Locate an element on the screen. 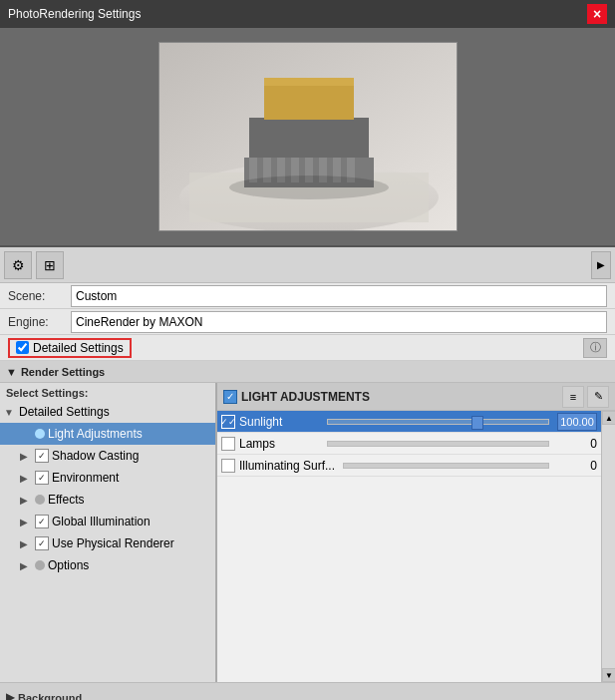  light-adj-header: ✓ LIGHT ADJUSTMENTS ≡ ✎ is located at coordinates (417, 397).